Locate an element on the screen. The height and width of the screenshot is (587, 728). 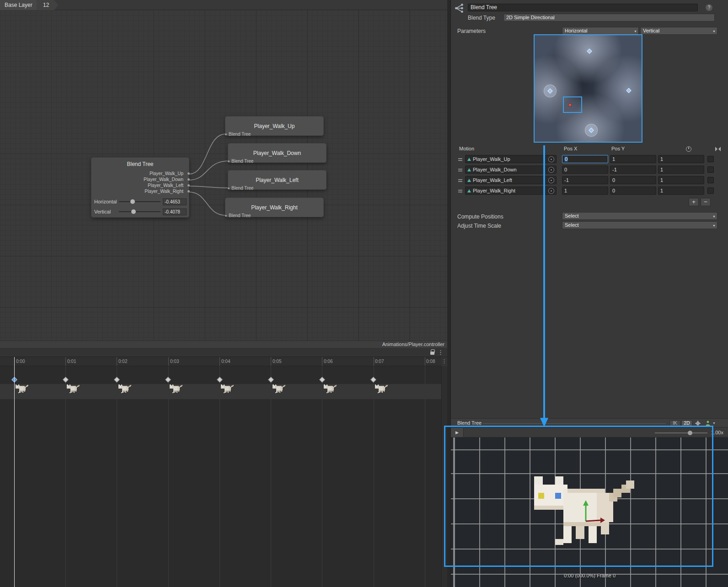
blend-type-dropdown: 2D Simple Directional is located at coordinates (609, 17).